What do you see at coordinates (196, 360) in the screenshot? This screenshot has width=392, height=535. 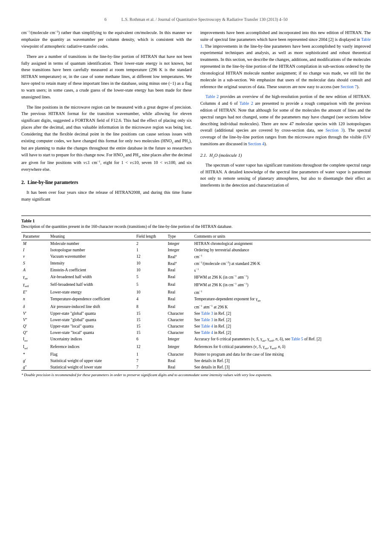 I see `table-row: g′ Statistical weight of upper state 7 R…` at bounding box center [196, 360].